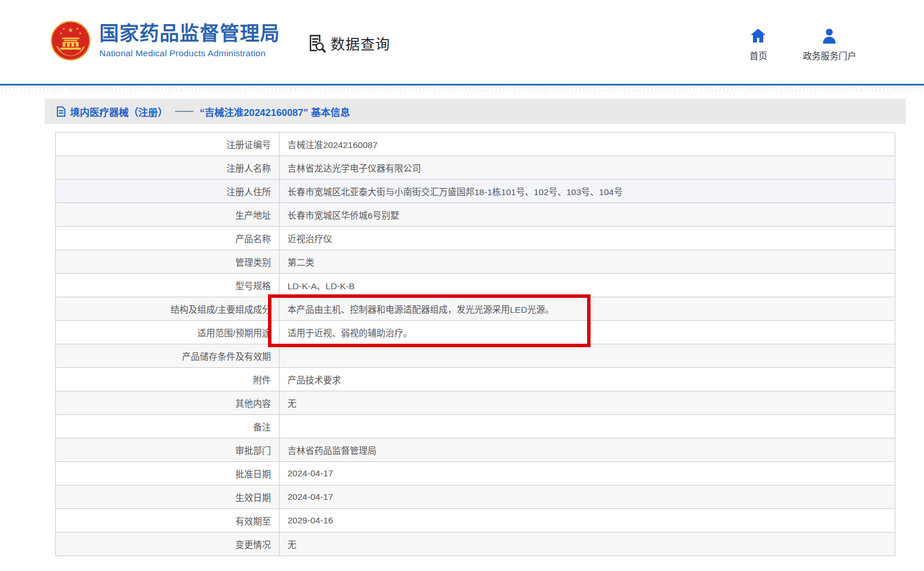  What do you see at coordinates (189, 40) in the screenshot?
I see `org-title-block: 国家药品监督管理局 National Medical Products Admi…` at bounding box center [189, 40].